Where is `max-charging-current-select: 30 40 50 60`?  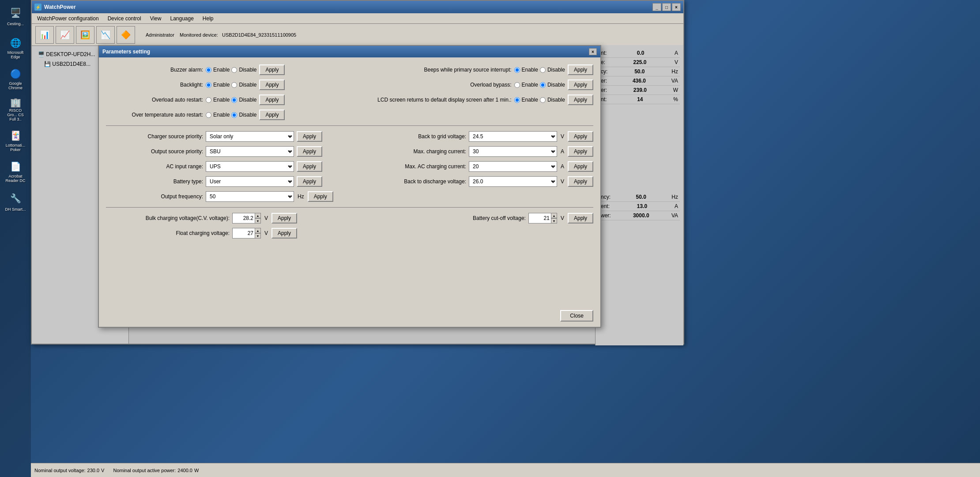 max-charging-current-select: 30 40 50 60 is located at coordinates (513, 151).